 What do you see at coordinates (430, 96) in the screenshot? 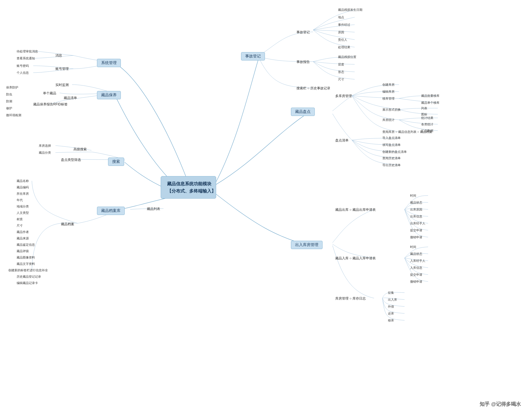
I see `node-batch-move: 藏品批量移库` at bounding box center [430, 96].